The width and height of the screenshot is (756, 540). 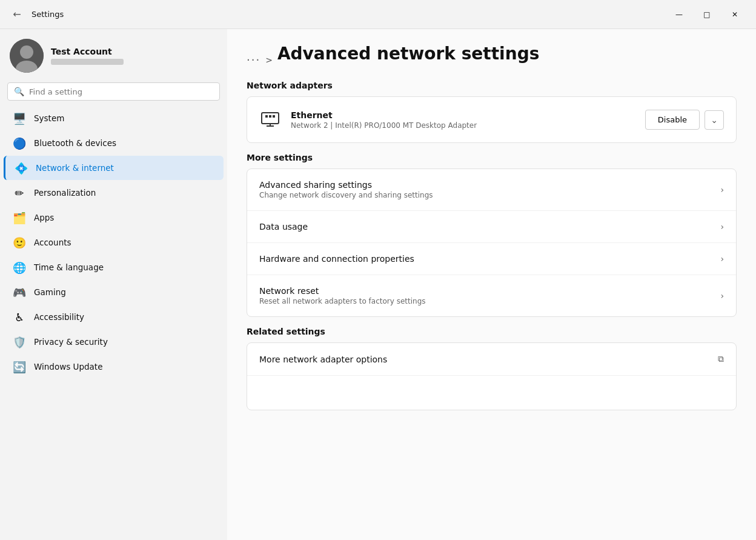 I want to click on avatar, so click(x=27, y=56).